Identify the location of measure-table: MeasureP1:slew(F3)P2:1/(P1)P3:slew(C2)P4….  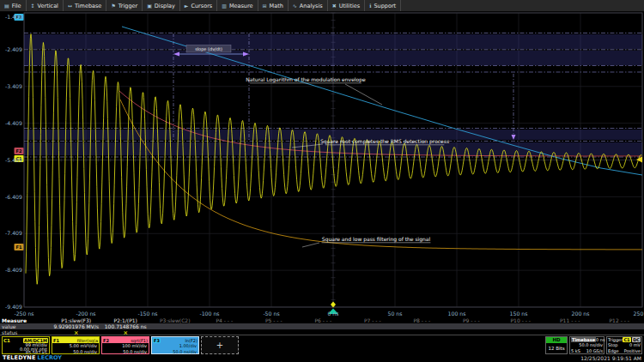
(322, 326).